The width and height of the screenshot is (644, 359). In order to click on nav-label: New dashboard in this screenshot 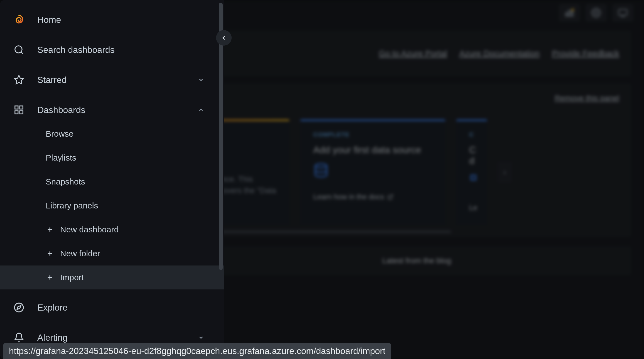, I will do `click(89, 230)`.